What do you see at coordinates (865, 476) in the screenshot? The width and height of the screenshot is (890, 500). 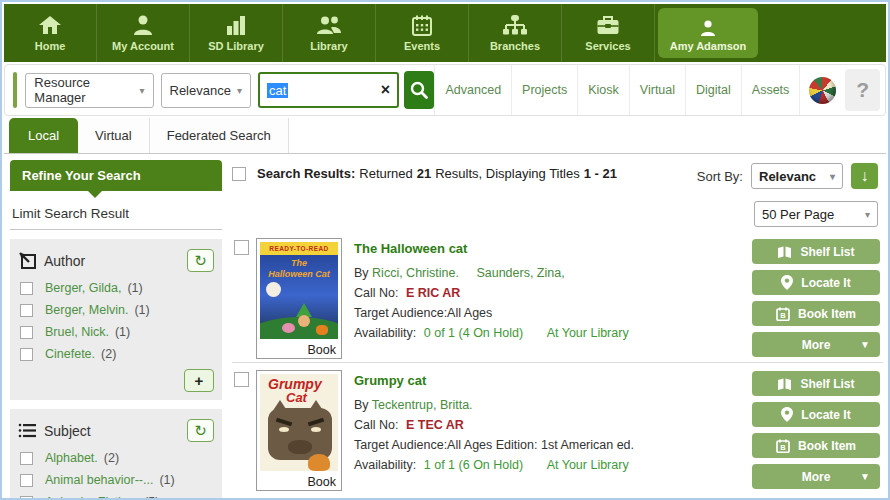 I see `chevron-down-icon: ▼` at bounding box center [865, 476].